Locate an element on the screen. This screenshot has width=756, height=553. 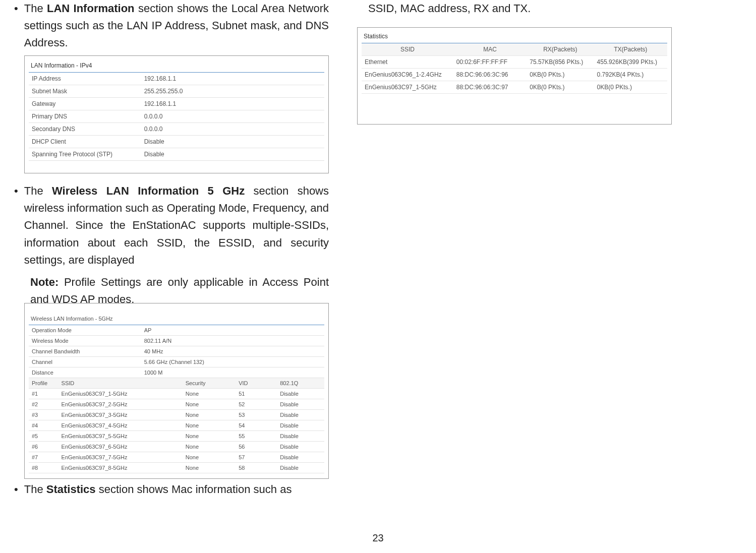
table-row: IP Address192.168.1.1 is located at coordinates (177, 79).